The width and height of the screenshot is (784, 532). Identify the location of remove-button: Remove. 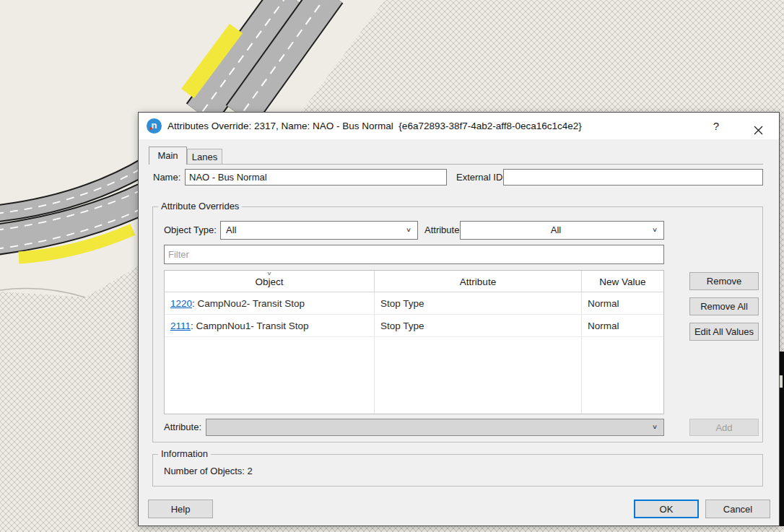
(724, 282).